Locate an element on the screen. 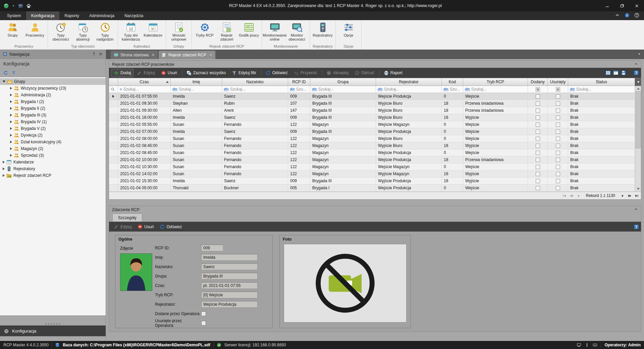 This screenshot has width=644, height=349. column-header-nazwisko: Nazwisko is located at coordinates (255, 82).